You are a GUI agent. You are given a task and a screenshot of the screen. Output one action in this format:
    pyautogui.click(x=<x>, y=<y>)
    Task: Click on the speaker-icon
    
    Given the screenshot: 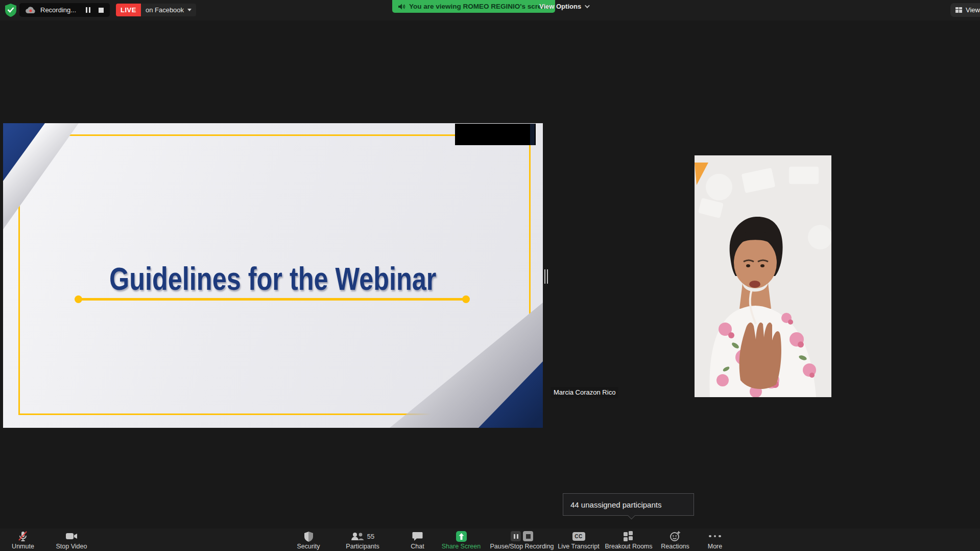 What is the action you would take?
    pyautogui.click(x=401, y=7)
    